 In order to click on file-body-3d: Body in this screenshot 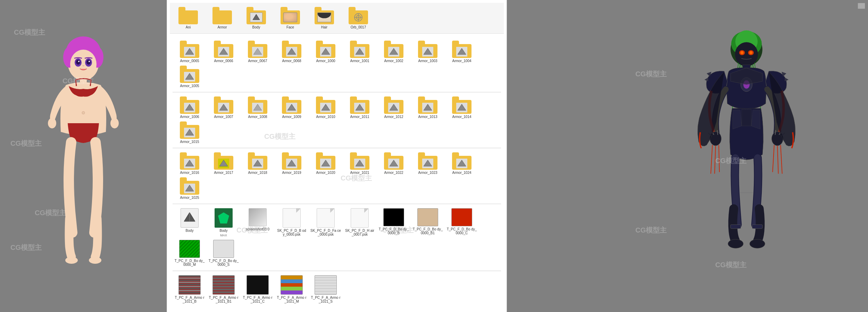, I will do `click(190, 223)`.